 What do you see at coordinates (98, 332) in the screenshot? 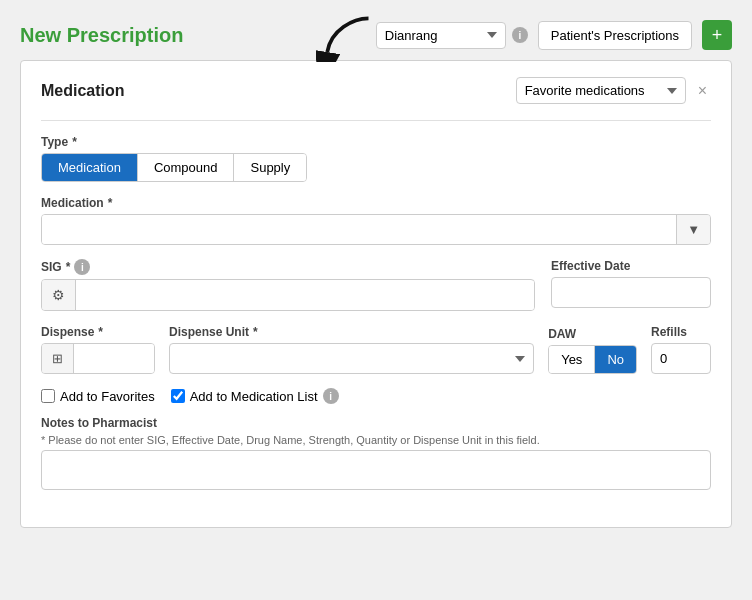
I see `dispense-label: Dispense *` at bounding box center [98, 332].